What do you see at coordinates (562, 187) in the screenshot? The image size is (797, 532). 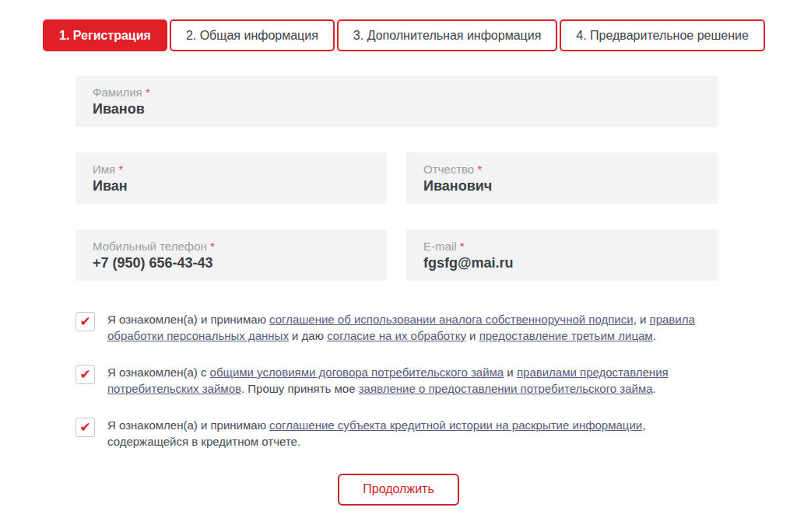 I see `middlename-value: Иванович` at bounding box center [562, 187].